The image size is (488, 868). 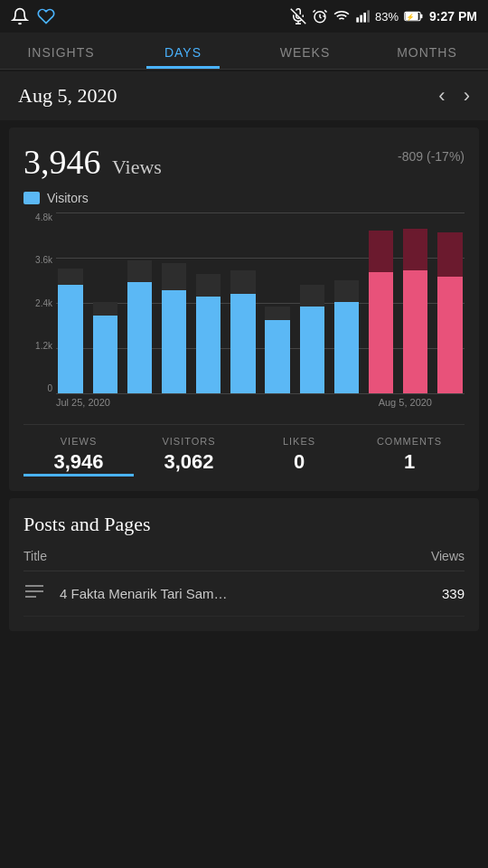 What do you see at coordinates (68, 198) in the screenshot?
I see `legend-label: Visitors` at bounding box center [68, 198].